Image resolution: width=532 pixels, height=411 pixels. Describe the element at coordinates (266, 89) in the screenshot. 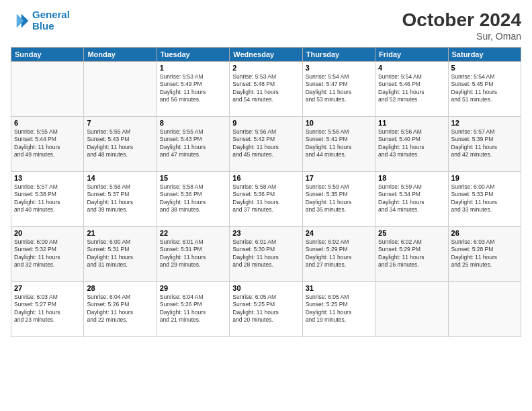

I see `day-cell: 2Sunrise: 5:53 AM Sunset: 5:48 PM Daylig…` at that location.